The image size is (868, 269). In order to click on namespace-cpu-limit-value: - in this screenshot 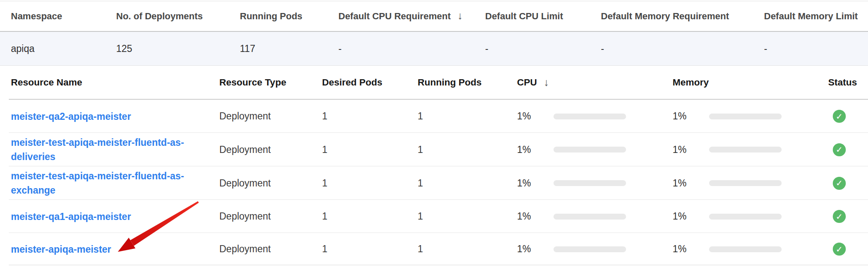, I will do `click(487, 49)`.